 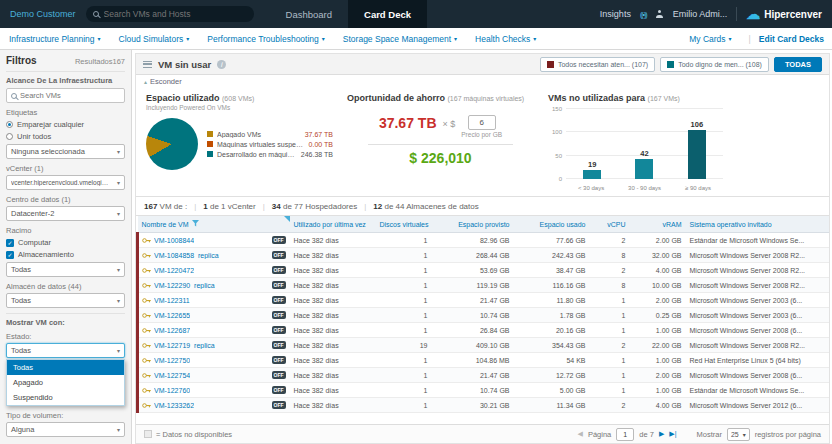 I want to click on radio-selected-icon, so click(x=10, y=124).